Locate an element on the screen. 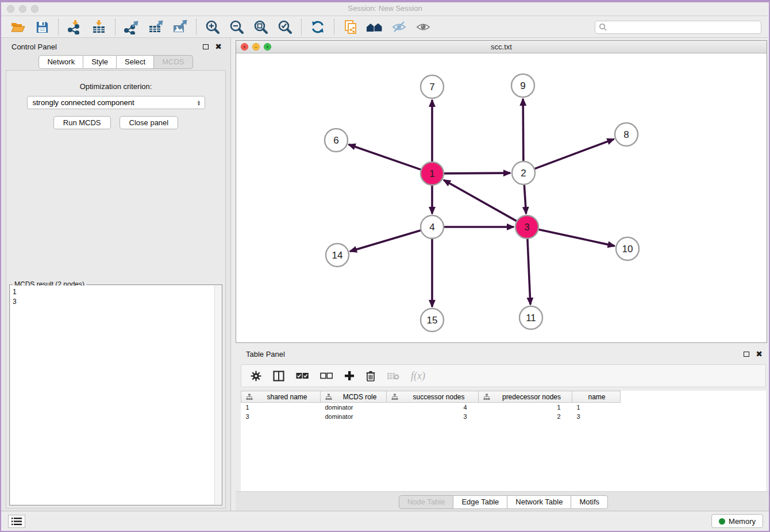  graph-node-label-6: 6 is located at coordinates (336, 140).